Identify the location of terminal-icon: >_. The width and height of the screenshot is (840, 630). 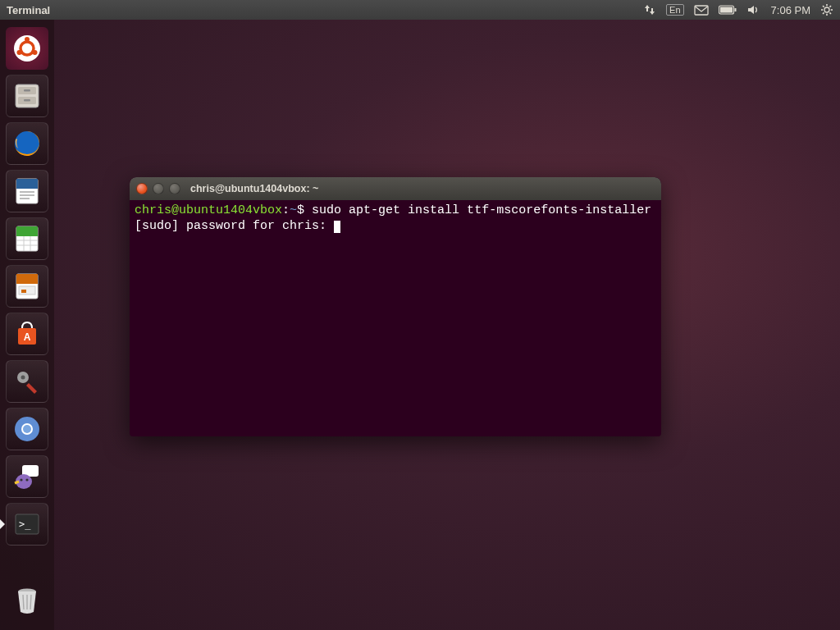
(27, 524).